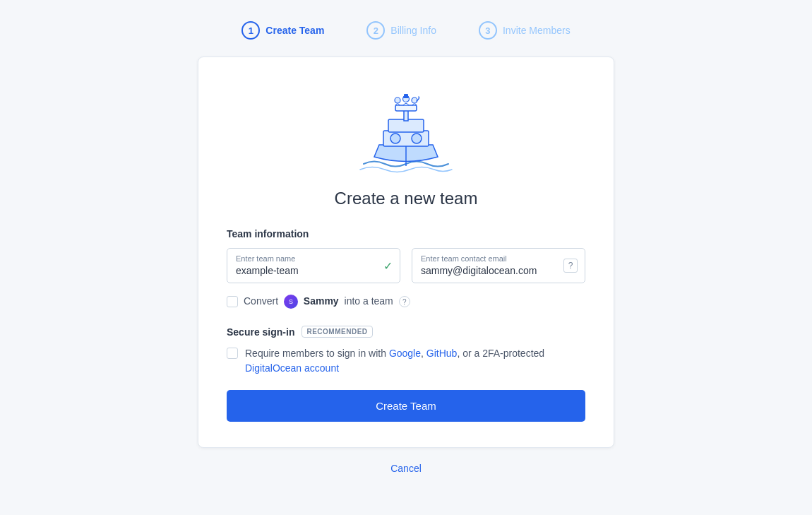 This screenshot has height=515, width=812. Describe the element at coordinates (291, 302) in the screenshot. I see `sammy-avatar-img: S` at that location.